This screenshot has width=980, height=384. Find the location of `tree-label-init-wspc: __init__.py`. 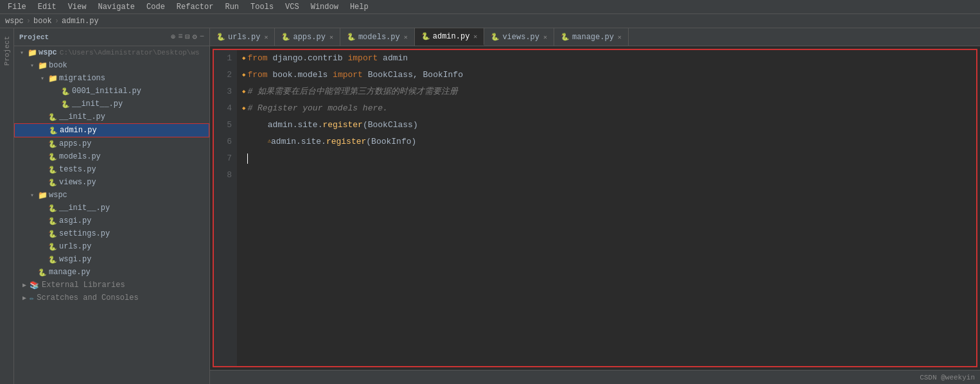

tree-label-init-wspc: __init__.py is located at coordinates (85, 208).